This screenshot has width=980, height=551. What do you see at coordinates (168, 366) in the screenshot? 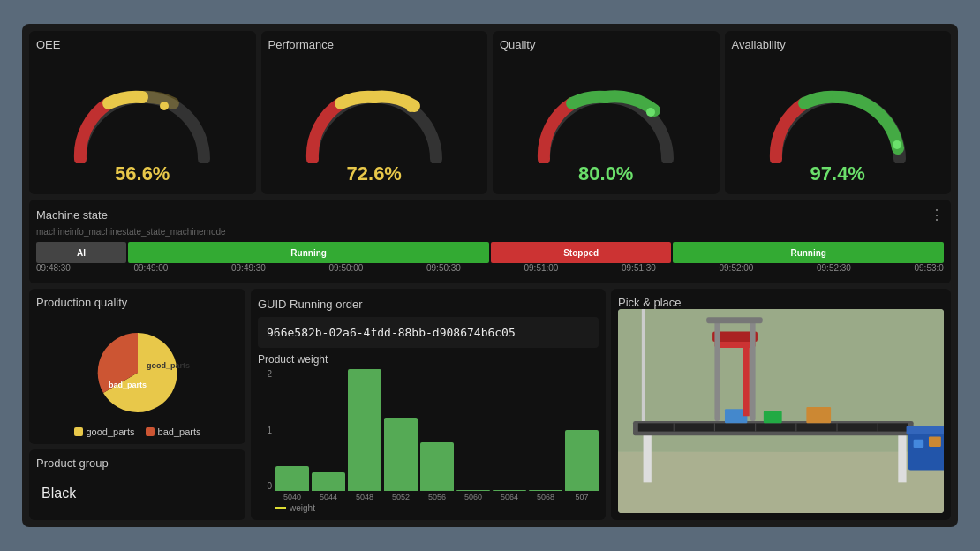
I see `svg-text: good_parts` at bounding box center [168, 366].